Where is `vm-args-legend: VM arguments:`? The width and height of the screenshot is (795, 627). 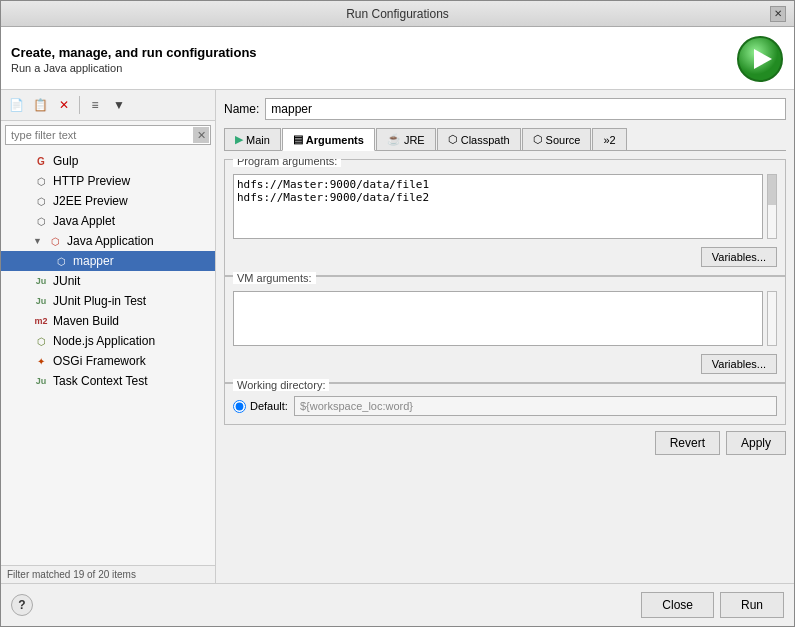 vm-args-legend: VM arguments: is located at coordinates (274, 278).